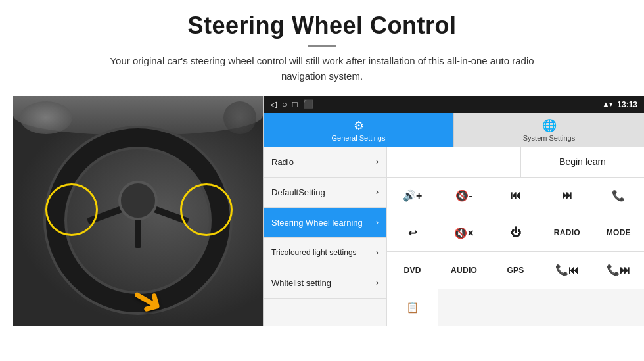  Describe the element at coordinates (325, 162) in the screenshot. I see `menu-item-radio: Radio ›` at that location.